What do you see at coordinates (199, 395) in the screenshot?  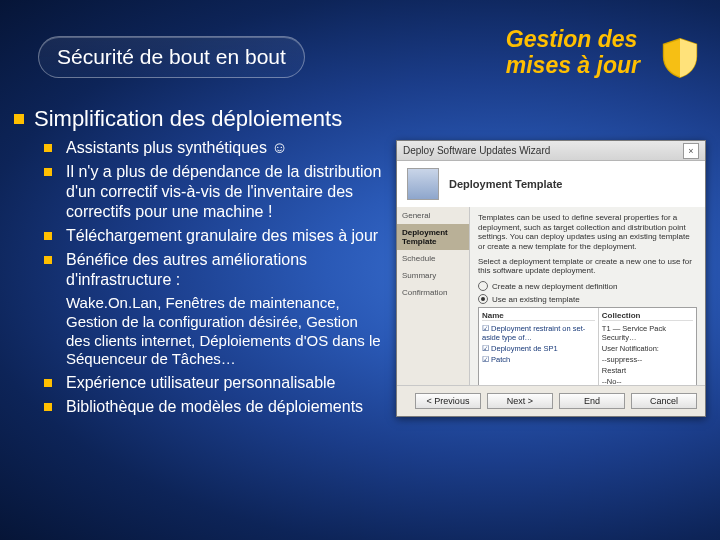 I see `bullet-list-2: Expérience utilisateur personnalisable B…` at bounding box center [199, 395].